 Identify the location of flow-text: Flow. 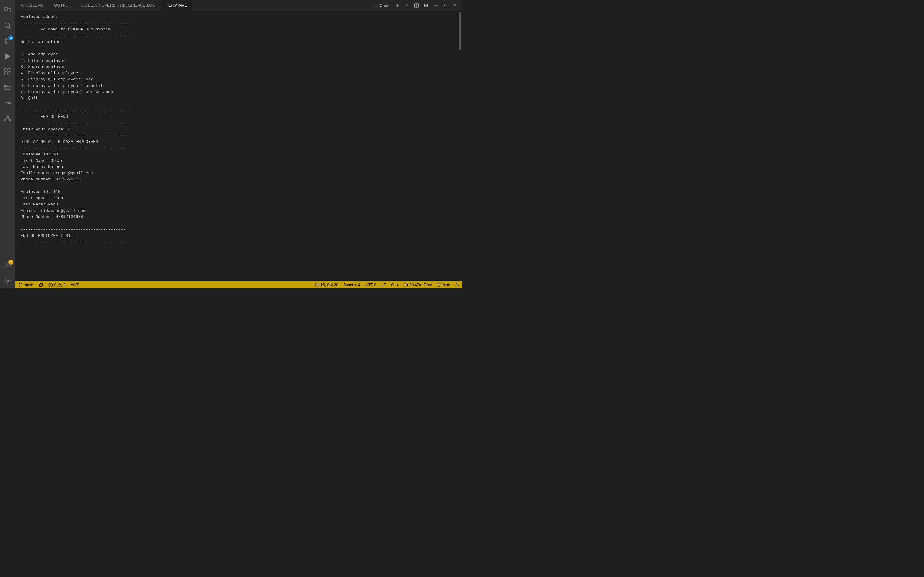
(428, 285).